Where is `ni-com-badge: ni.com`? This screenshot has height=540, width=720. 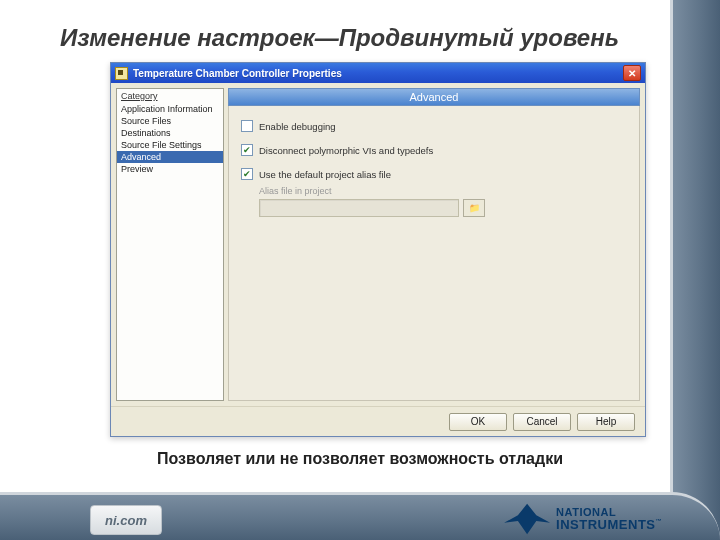 ni-com-badge: ni.com is located at coordinates (126, 520).